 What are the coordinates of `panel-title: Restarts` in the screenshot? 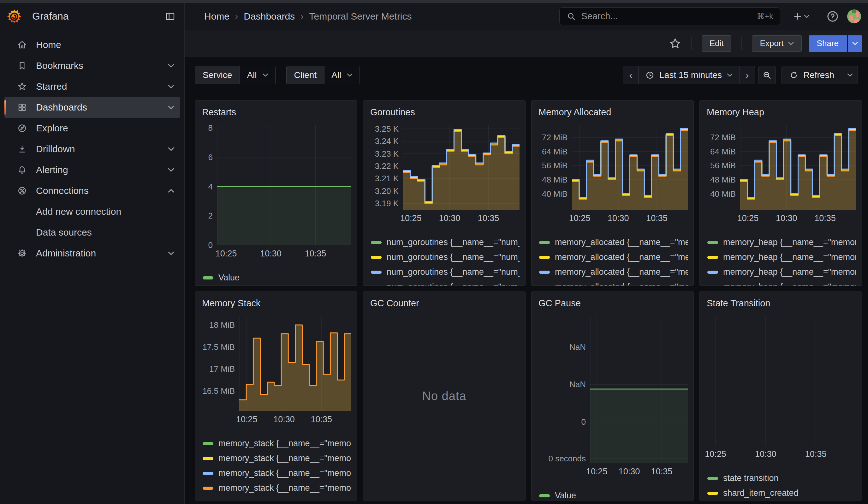 It's located at (277, 112).